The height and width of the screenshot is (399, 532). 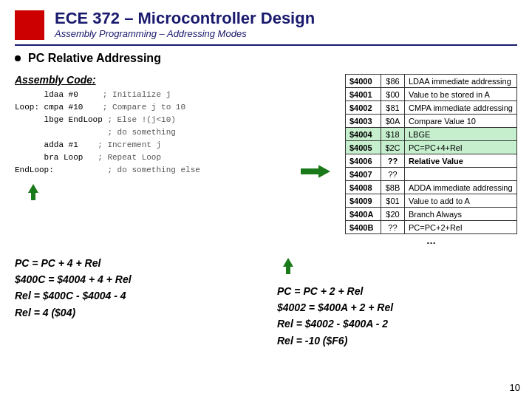 What do you see at coordinates (134, 302) in the screenshot?
I see `bottom-left: PC = PC + 4 + Rel$400C = $4004 + 4 + Rel…` at bounding box center [134, 302].